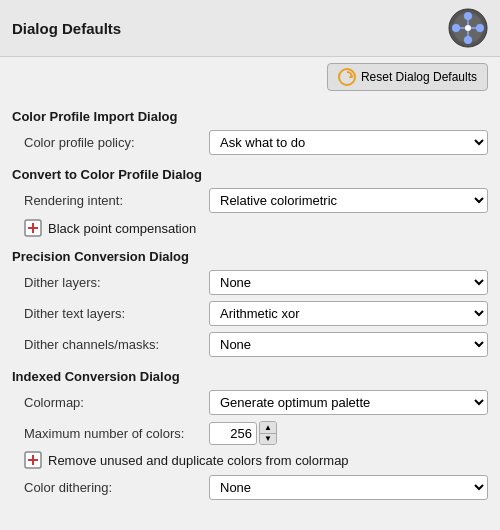 This screenshot has height=530, width=500. What do you see at coordinates (348, 344) in the screenshot?
I see `select-dither-channels: None Floyd-Steinberg` at bounding box center [348, 344].